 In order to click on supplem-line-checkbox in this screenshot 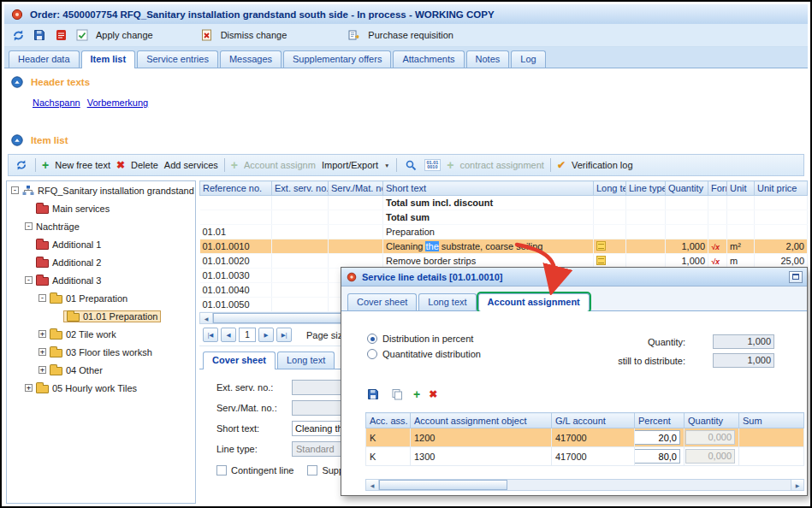, I will do `click(312, 470)`.